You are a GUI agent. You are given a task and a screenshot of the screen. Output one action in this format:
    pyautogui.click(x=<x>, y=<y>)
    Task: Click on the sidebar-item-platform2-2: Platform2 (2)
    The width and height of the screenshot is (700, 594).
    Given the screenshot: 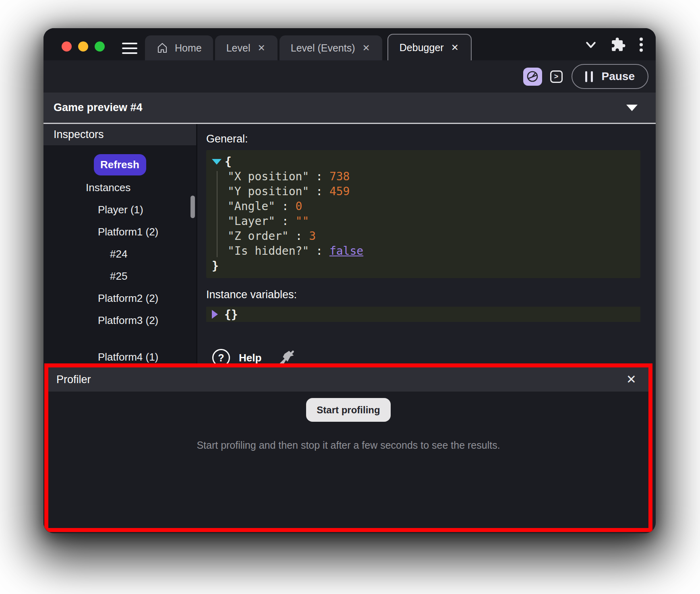 What is the action you would take?
    pyautogui.click(x=120, y=299)
    